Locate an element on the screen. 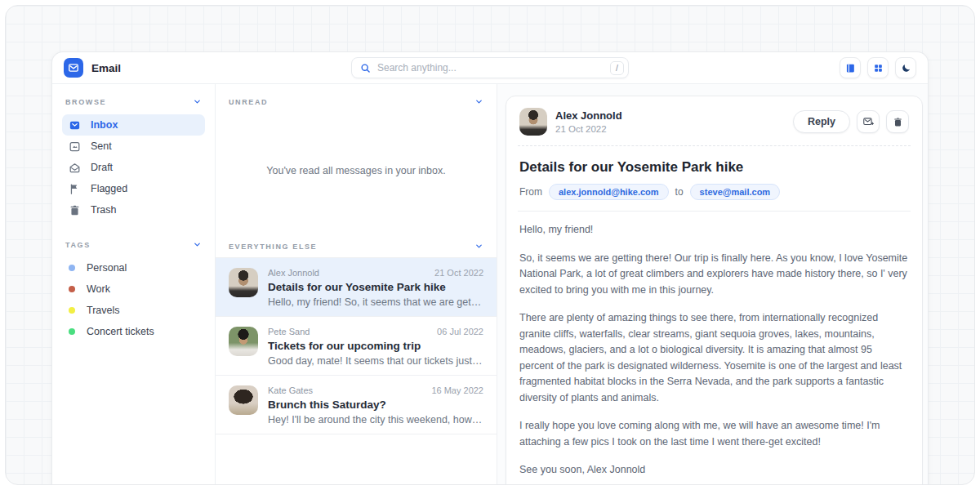  detail-subject: Details for our Yosemite Park hike is located at coordinates (714, 167).